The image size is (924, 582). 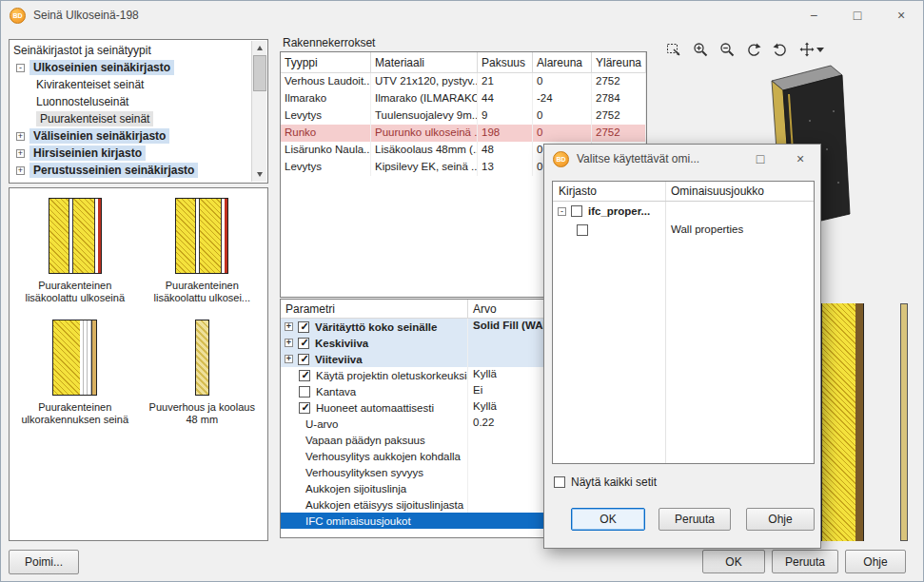 I want to click on zoom-out-icon, so click(x=727, y=49).